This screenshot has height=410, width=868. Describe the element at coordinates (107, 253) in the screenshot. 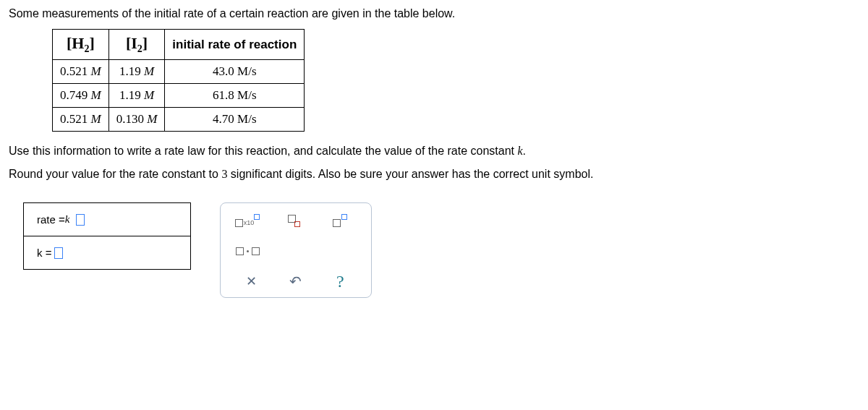

I see `k-answer-row: k =` at that location.